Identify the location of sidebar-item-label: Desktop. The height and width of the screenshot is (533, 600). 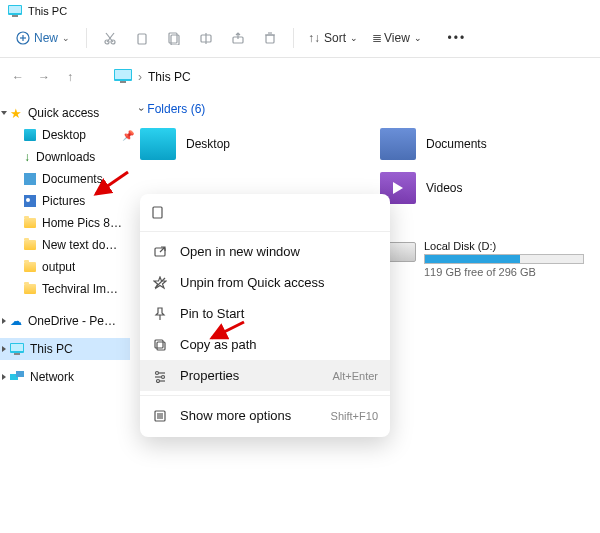
(64, 135).